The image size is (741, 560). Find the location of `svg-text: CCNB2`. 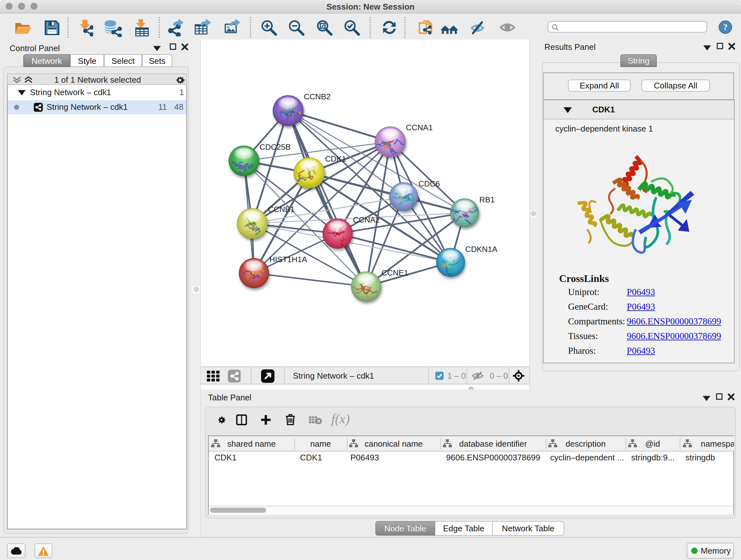

svg-text: CCNB2 is located at coordinates (317, 97).